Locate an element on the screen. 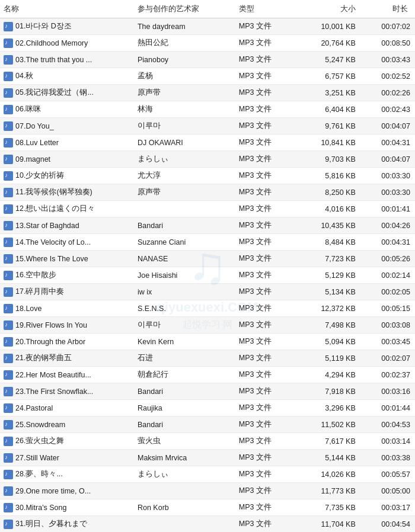 The image size is (415, 532). table-row: 11.我等候你(钢琴独奏)原声带MP3 文件8,250 KB00:03:30 is located at coordinates (208, 193).